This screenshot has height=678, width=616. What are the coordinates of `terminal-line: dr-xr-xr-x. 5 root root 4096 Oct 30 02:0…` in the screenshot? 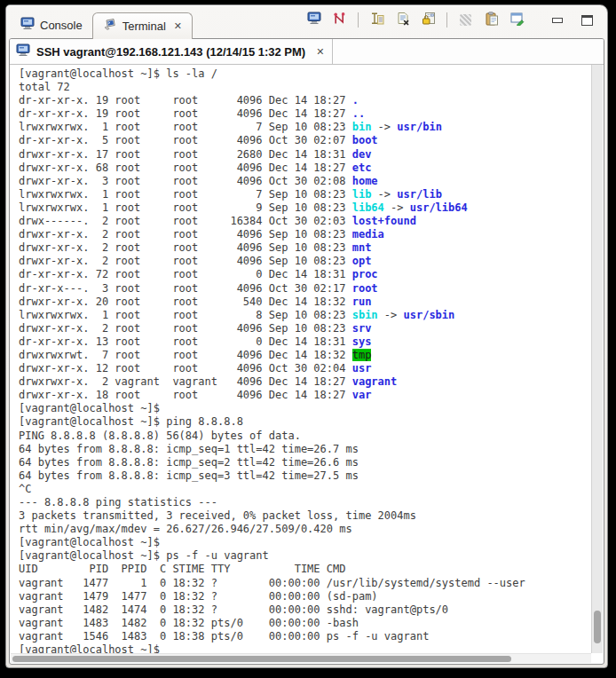 It's located at (305, 140).